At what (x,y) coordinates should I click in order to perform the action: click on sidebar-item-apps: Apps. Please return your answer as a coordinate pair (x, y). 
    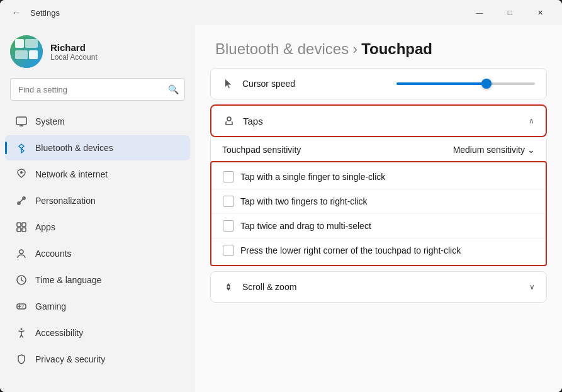
    Looking at the image, I should click on (98, 227).